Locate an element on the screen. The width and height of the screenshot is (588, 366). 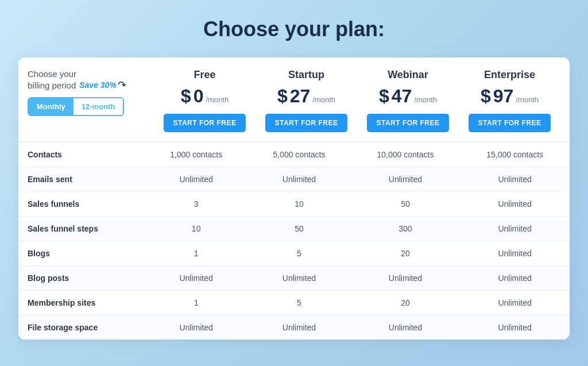
feature-value-0: 3 is located at coordinates (196, 205).